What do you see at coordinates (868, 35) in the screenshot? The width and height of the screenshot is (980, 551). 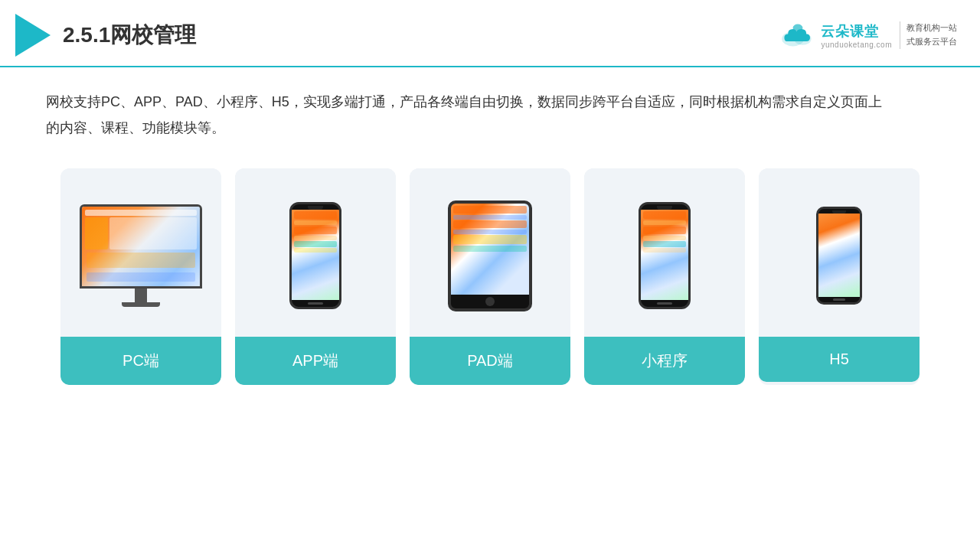 I see `brand-logo: 云朵课堂 yunduoketang.com 教育机构一站式服务云平台` at bounding box center [868, 35].